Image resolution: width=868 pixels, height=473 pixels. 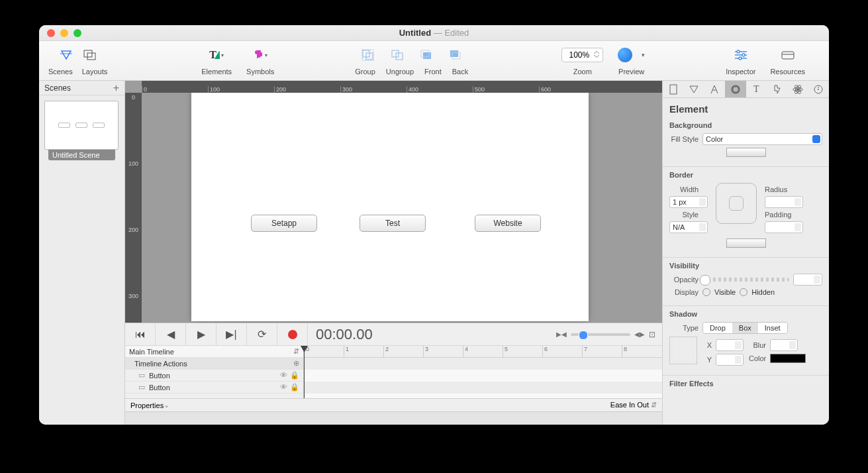 What do you see at coordinates (82, 155) in the screenshot?
I see `scene-name: Untitled Scene` at bounding box center [82, 155].